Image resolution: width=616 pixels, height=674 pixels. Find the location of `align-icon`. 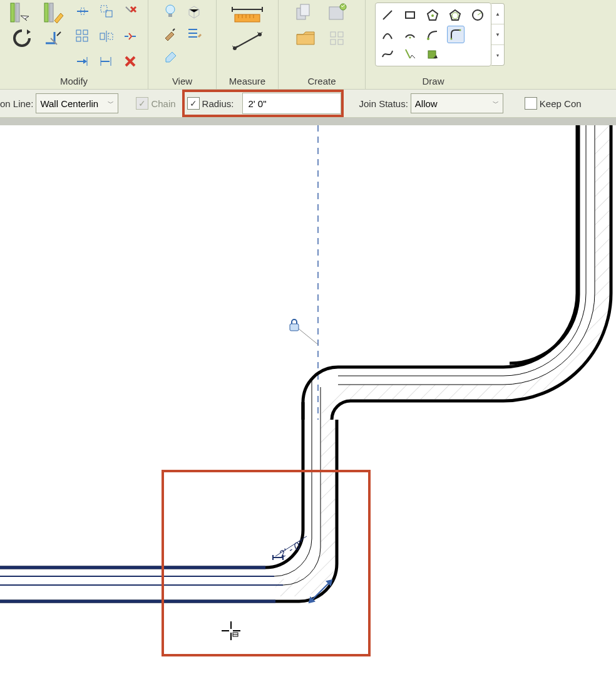

align-icon is located at coordinates (83, 11).